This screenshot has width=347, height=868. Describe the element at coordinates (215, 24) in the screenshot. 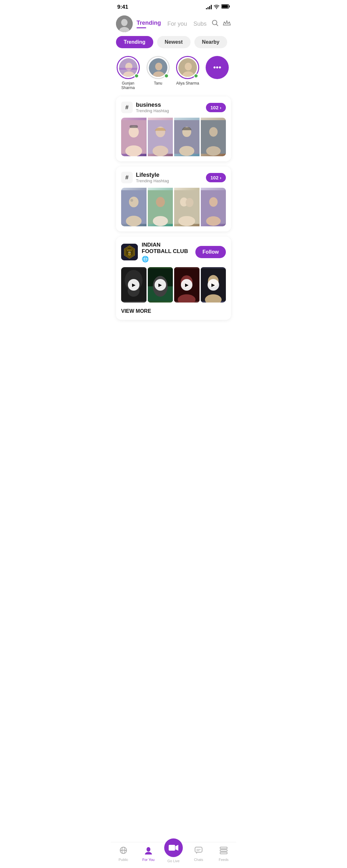

I see `search-icon` at that location.